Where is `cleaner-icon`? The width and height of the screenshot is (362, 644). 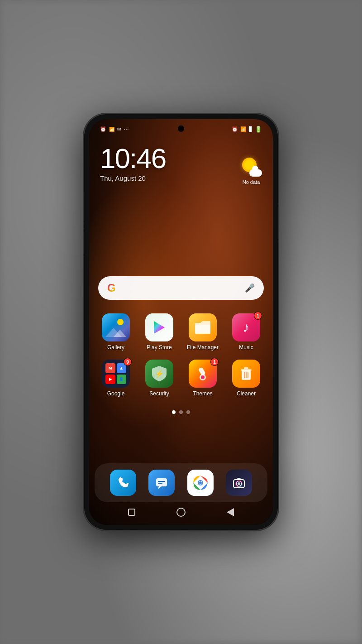
cleaner-icon is located at coordinates (246, 374).